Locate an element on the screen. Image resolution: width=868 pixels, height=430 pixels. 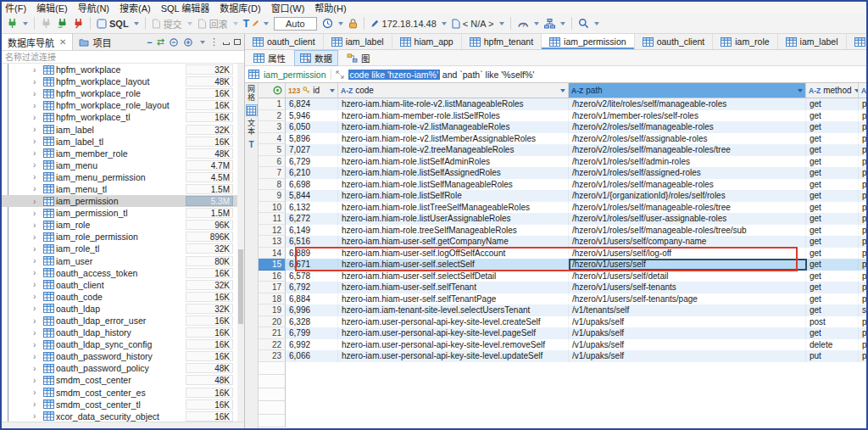
editor-tab: iam_permission is located at coordinates (588, 42).